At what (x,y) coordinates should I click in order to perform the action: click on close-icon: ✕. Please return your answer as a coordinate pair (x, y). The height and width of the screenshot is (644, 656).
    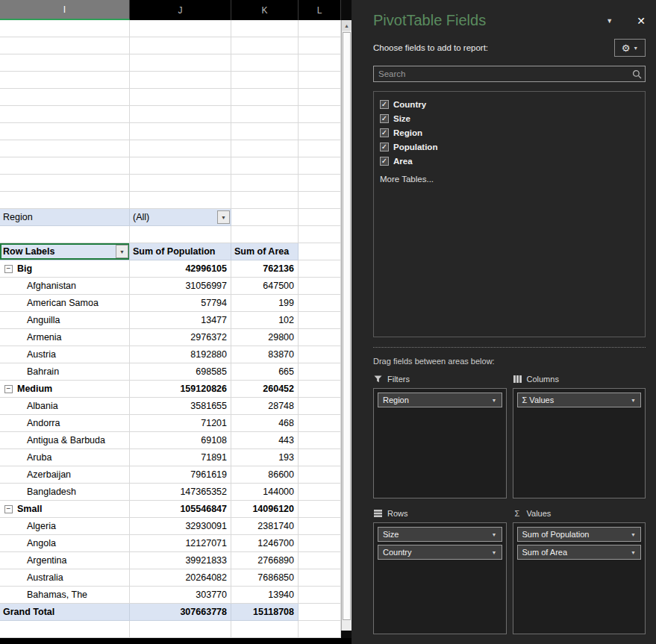
    Looking at the image, I should click on (641, 21).